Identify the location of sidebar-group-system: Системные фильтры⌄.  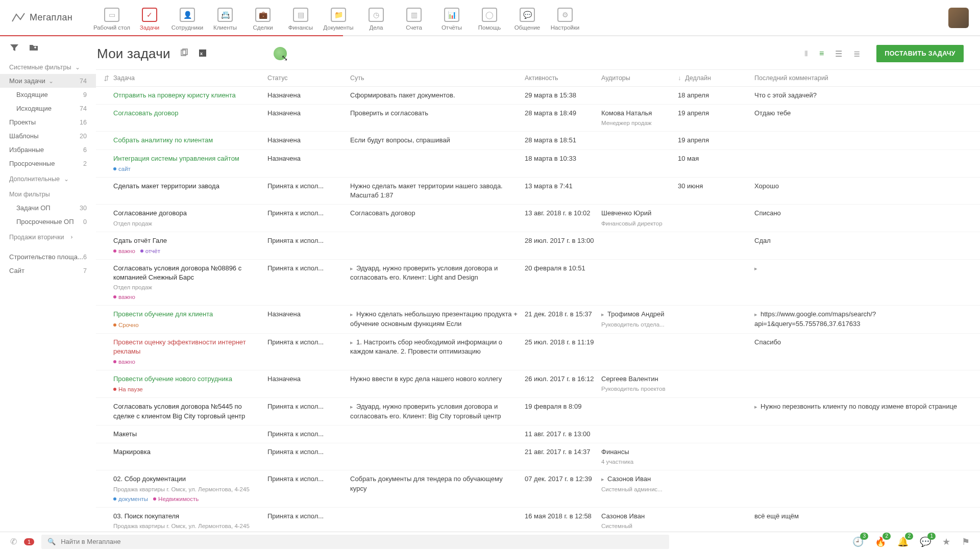
(48, 66).